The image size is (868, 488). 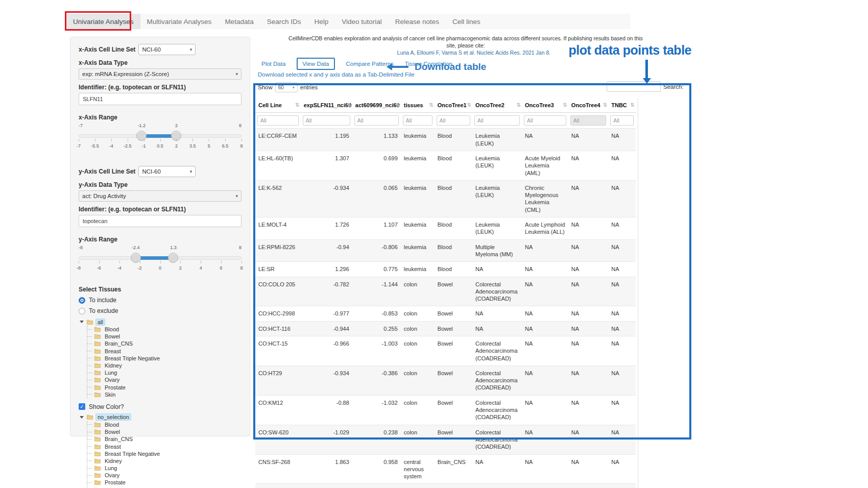 What do you see at coordinates (160, 221) in the screenshot?
I see `y-identifier-input: topotecan` at bounding box center [160, 221].